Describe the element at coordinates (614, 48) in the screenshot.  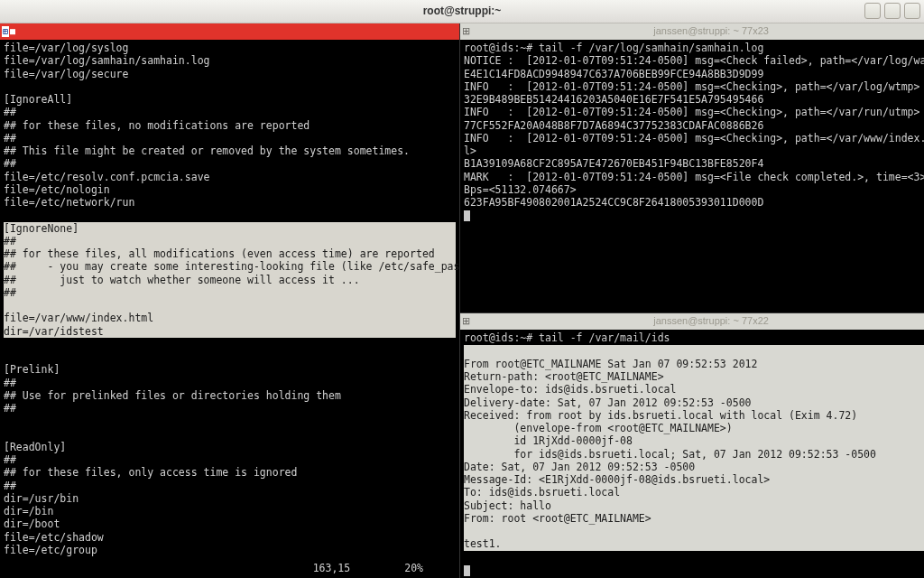
I see `command-line: root@ids:~# tail -f /var/log/samhain/sam…` at that location.